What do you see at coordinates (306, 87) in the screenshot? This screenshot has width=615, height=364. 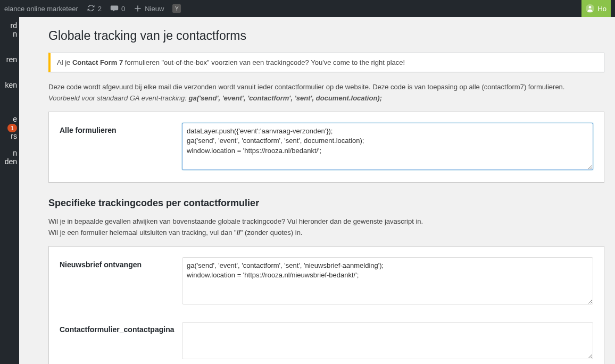 I see `intro-line1: Deze code wordt afgevuurd bij elke mail …` at bounding box center [306, 87].